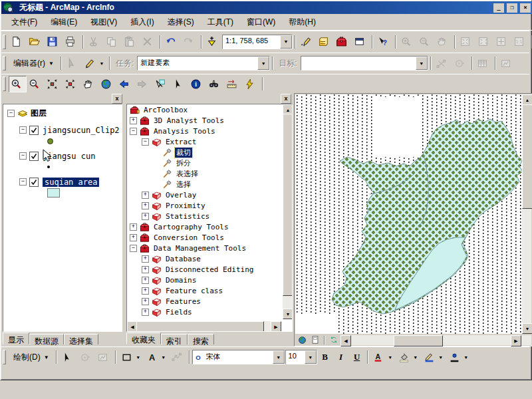 This screenshot has width=532, height=399. Describe the element at coordinates (383, 358) in the screenshot. I see `font-color-button: A▼` at that location.